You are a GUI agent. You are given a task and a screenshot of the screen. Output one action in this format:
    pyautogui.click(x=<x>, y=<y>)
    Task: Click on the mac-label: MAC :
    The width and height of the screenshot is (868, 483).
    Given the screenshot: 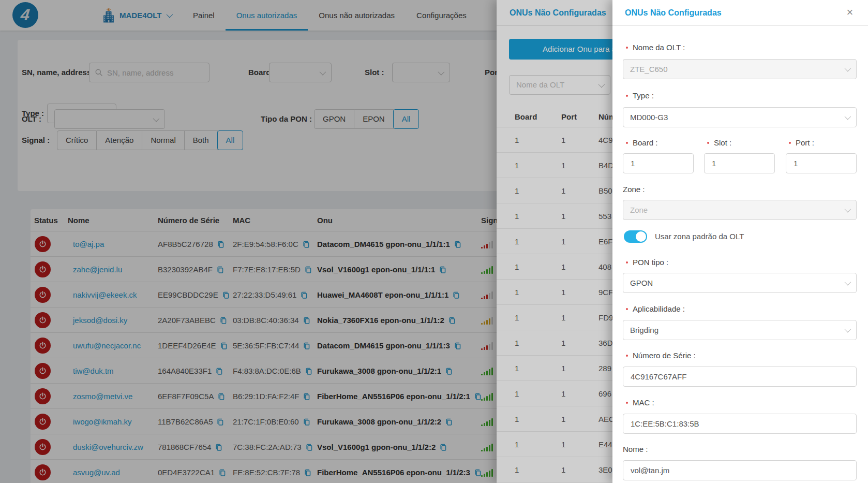 What is the action you would take?
    pyautogui.click(x=640, y=403)
    